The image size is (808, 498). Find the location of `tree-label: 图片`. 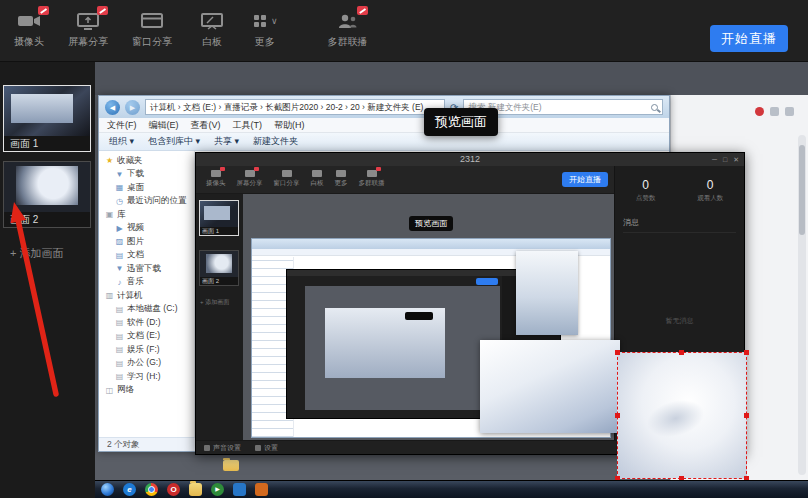

tree-label: 图片 is located at coordinates (136, 242).